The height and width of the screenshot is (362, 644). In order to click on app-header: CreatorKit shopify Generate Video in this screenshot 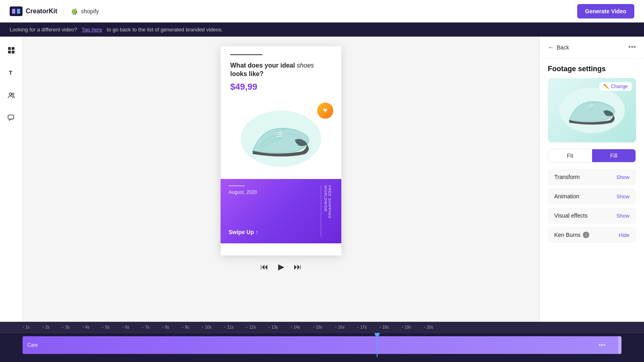, I will do `click(322, 11)`.